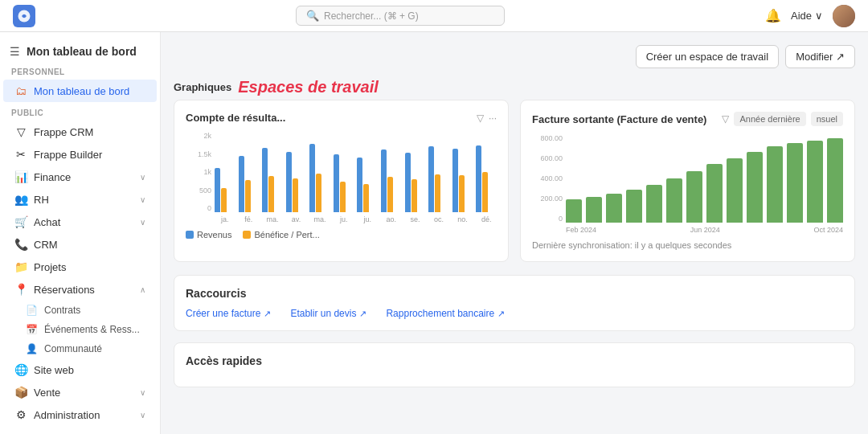 The image size is (868, 434). What do you see at coordinates (328, 313) in the screenshot?
I see `shortcut-devis: Etablir un devis ↗` at bounding box center [328, 313].